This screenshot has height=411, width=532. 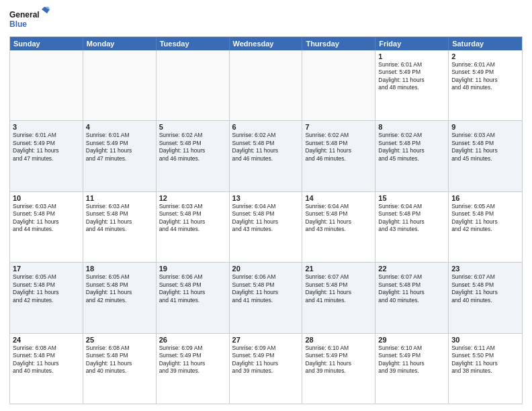 I want to click on svg-text: Blue, so click(x=18, y=24).